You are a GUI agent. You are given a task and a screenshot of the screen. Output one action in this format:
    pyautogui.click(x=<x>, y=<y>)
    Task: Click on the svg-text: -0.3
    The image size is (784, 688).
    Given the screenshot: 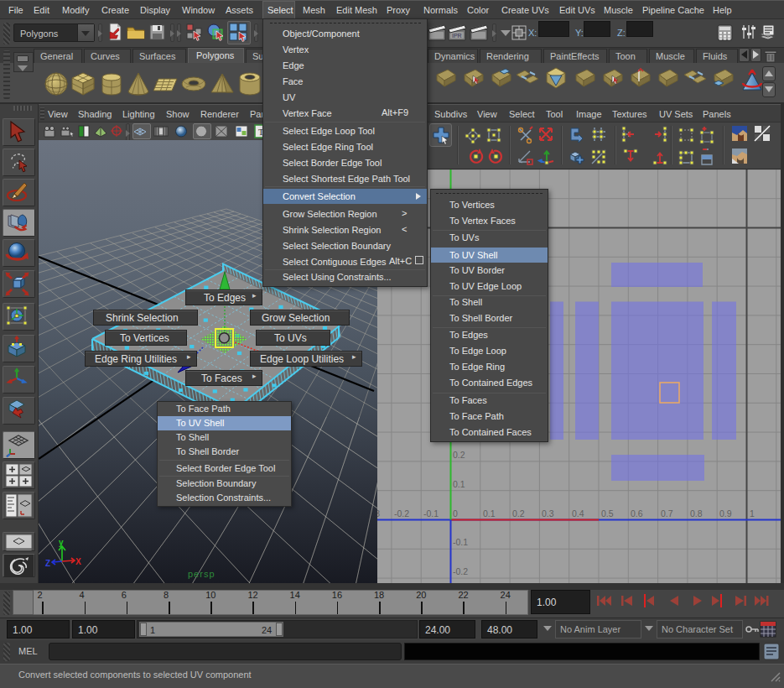 What is the action you would take?
    pyautogui.click(x=379, y=513)
    